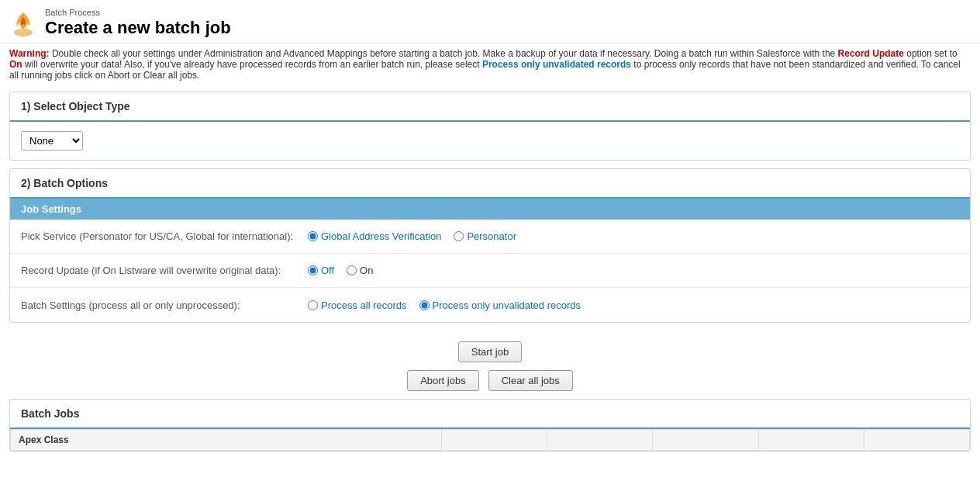 The image size is (980, 495). What do you see at coordinates (366, 270) in the screenshot?
I see `on-label: On` at bounding box center [366, 270].